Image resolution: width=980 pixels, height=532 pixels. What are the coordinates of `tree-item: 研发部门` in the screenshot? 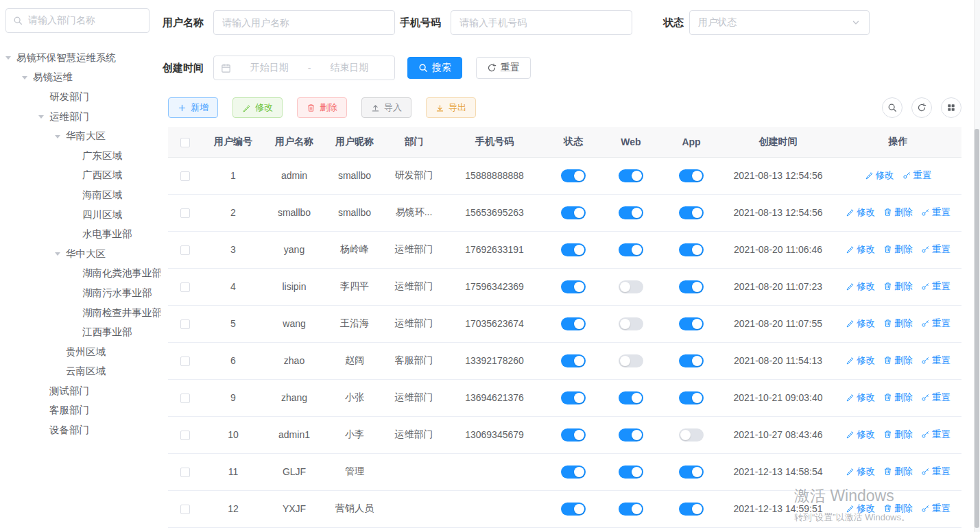 It's located at (83, 97).